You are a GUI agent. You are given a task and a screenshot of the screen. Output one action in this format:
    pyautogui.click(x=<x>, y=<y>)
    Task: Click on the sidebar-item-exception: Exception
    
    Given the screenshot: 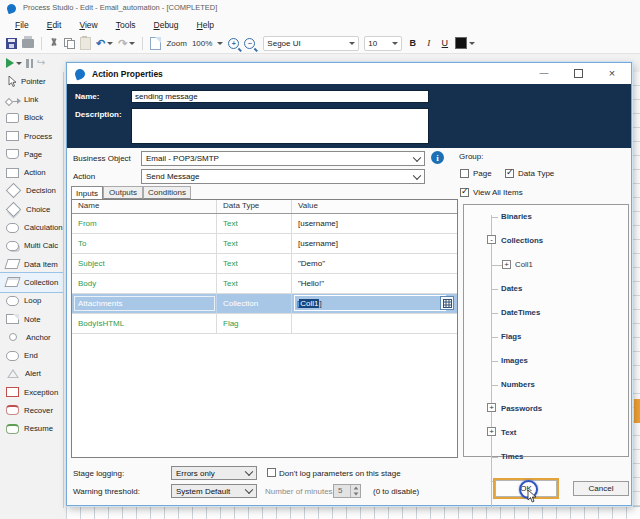 What is the action you would take?
    pyautogui.click(x=32, y=392)
    